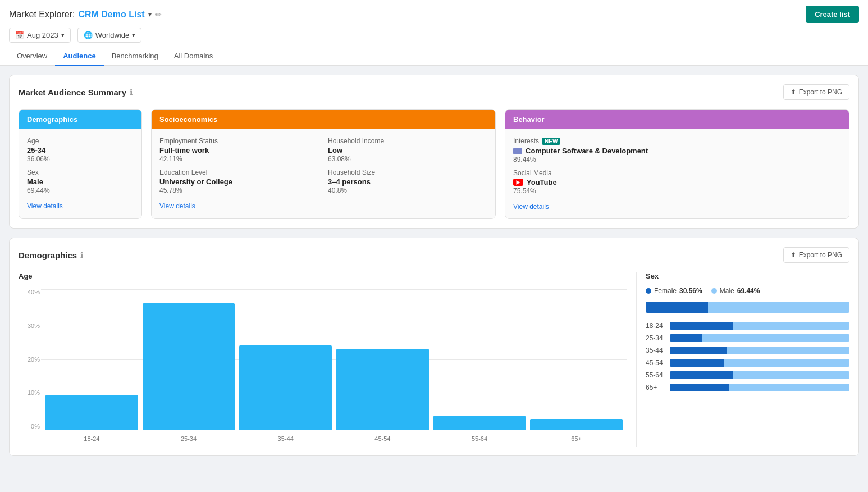 The height and width of the screenshot is (492, 868). I want to click on demographics-info-icon: ℹ, so click(82, 255).